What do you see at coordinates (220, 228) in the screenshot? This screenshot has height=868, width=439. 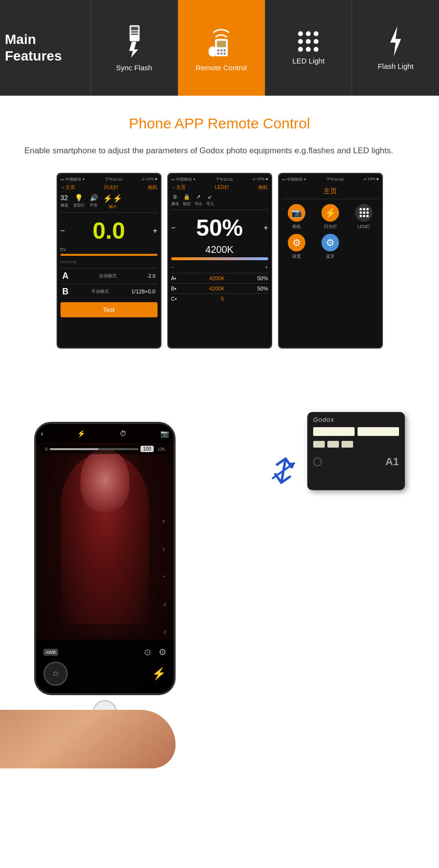 I see `phone2-value: 50%` at bounding box center [220, 228].